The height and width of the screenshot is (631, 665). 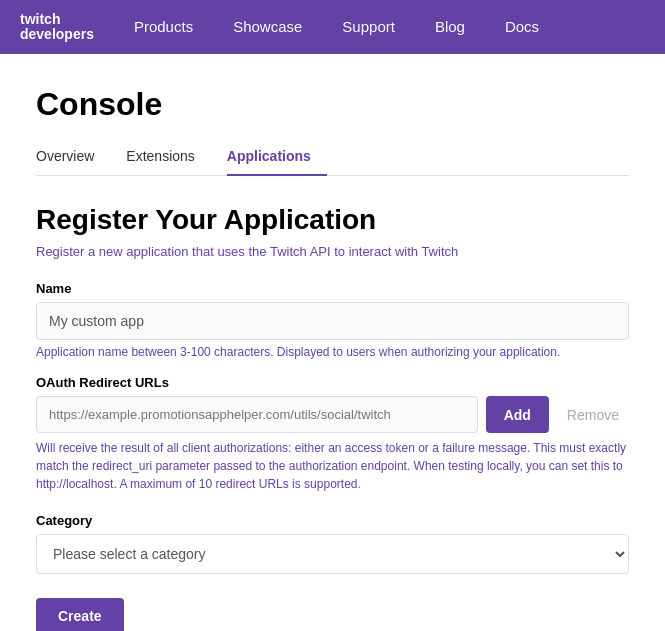 What do you see at coordinates (593, 414) in the screenshot?
I see `remove-button: Remove` at bounding box center [593, 414].